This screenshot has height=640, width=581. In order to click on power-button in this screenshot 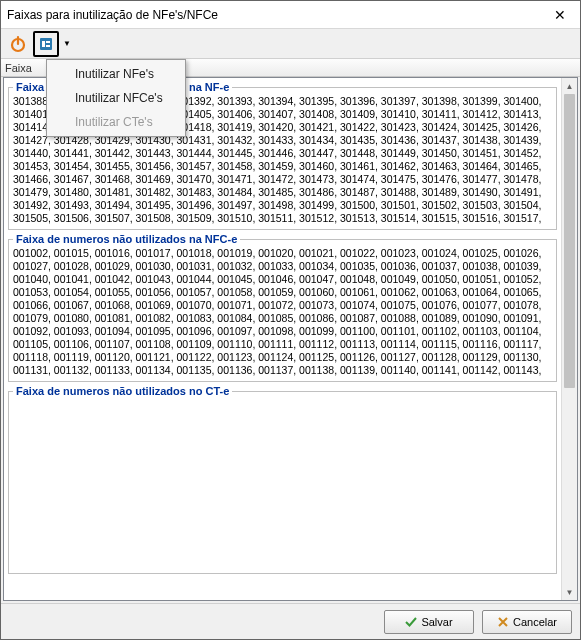, I will do `click(18, 44)`.